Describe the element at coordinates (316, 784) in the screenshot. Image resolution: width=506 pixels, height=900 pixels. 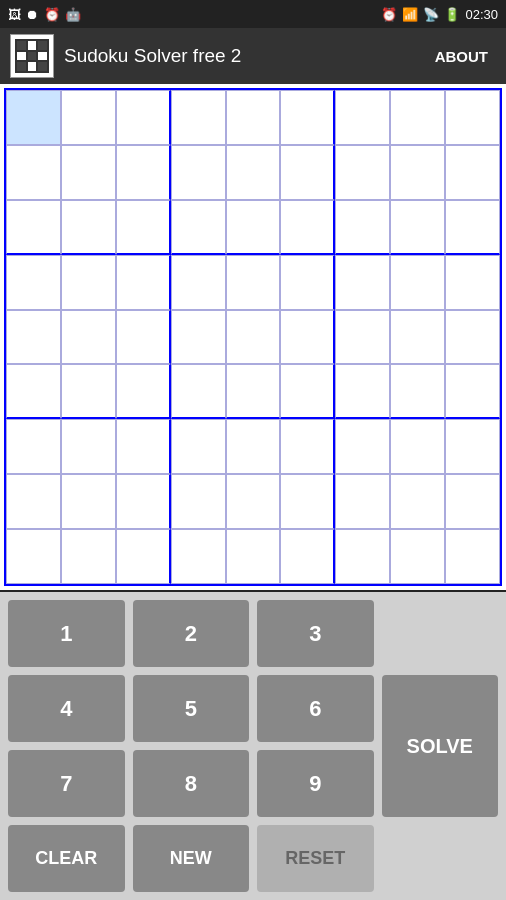
I see `digit-9-button: 9` at that location.